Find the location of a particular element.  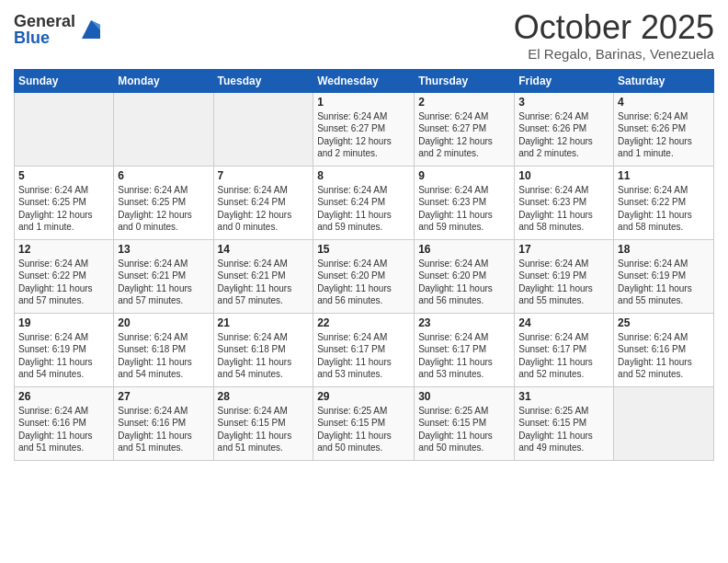

day-number: 26 is located at coordinates (64, 396).